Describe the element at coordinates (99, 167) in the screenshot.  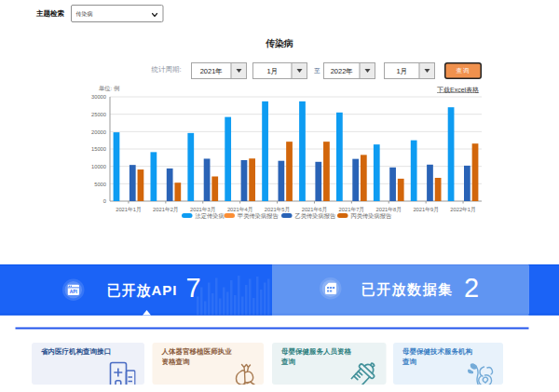
I see `svg-text: 10000` at that location.